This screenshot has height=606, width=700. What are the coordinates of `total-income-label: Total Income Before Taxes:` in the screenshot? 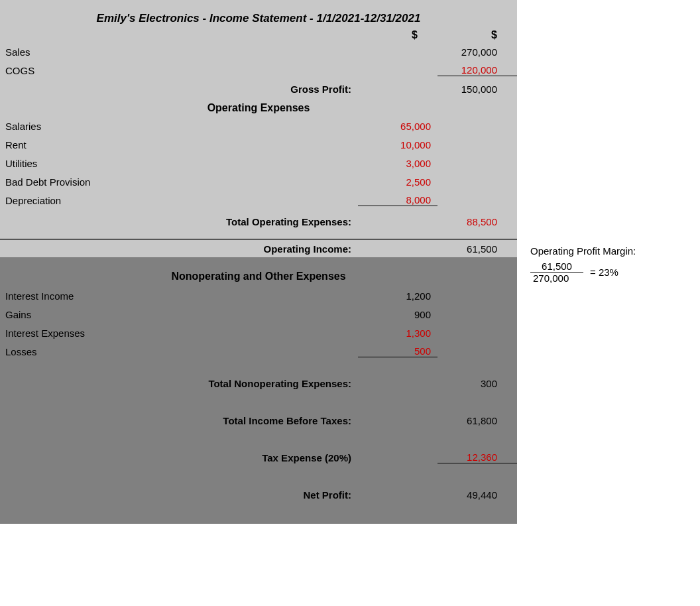 It's located at (179, 420).